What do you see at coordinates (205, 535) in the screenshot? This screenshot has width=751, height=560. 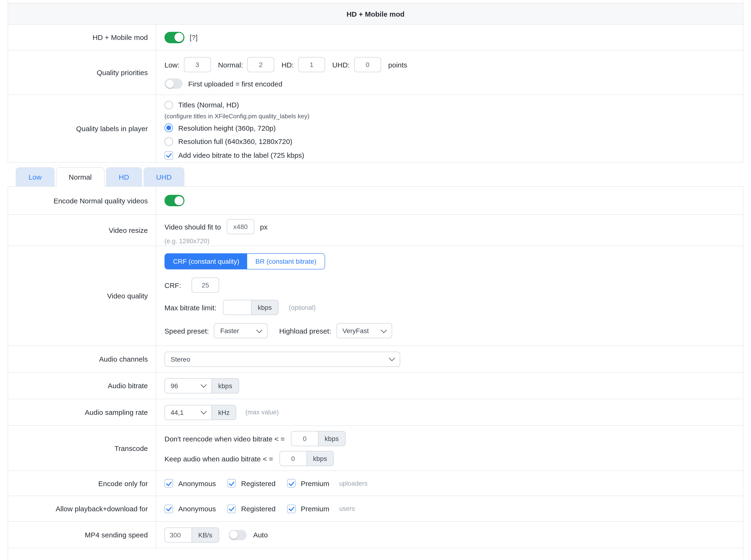 I see `mp4-speed-unit: KB/s` at bounding box center [205, 535].